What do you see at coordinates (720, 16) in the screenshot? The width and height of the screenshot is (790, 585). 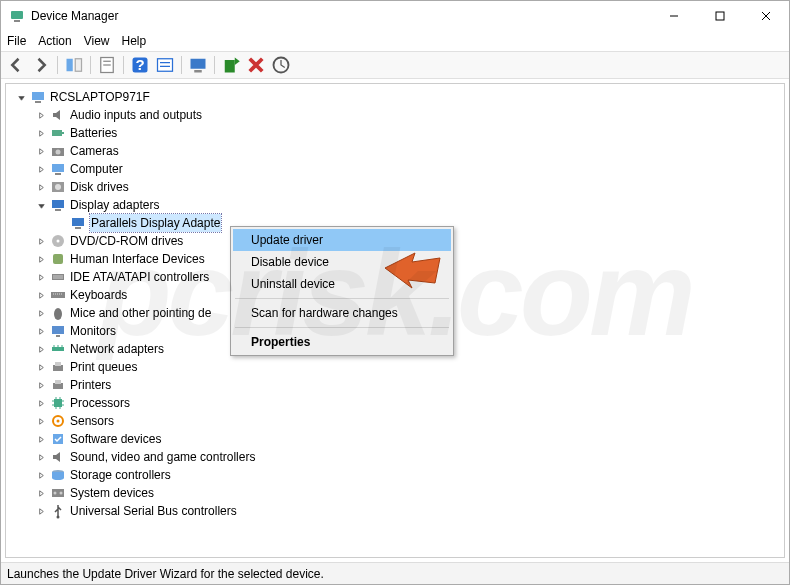 I see `window-controls` at bounding box center [720, 16].